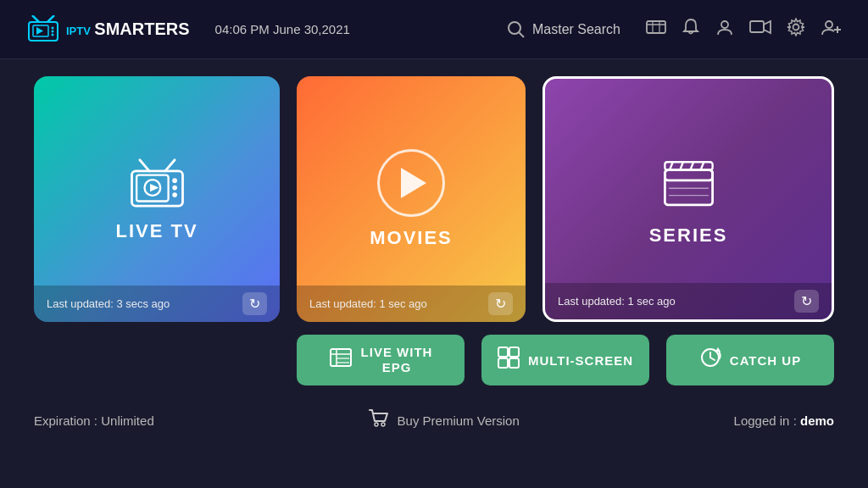 The width and height of the screenshot is (868, 488). Describe the element at coordinates (765, 361) in the screenshot. I see `catch-up-label: CATCH UP` at that location.